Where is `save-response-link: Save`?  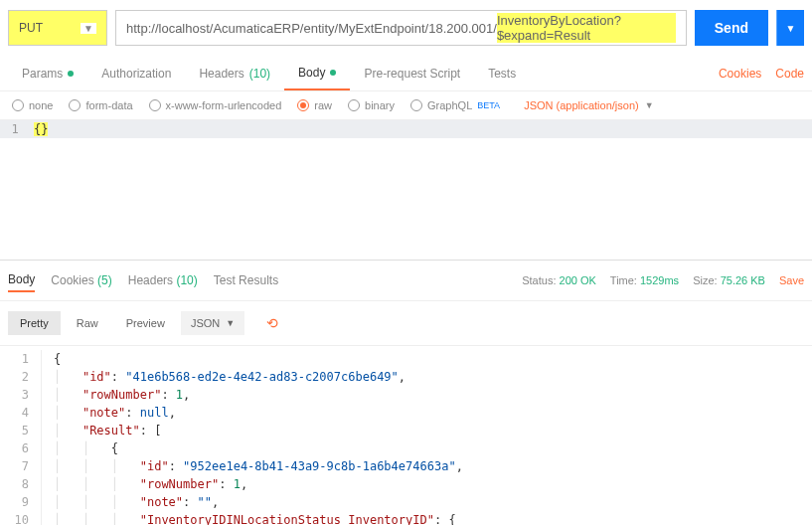 save-response-link: Save is located at coordinates (791, 280).